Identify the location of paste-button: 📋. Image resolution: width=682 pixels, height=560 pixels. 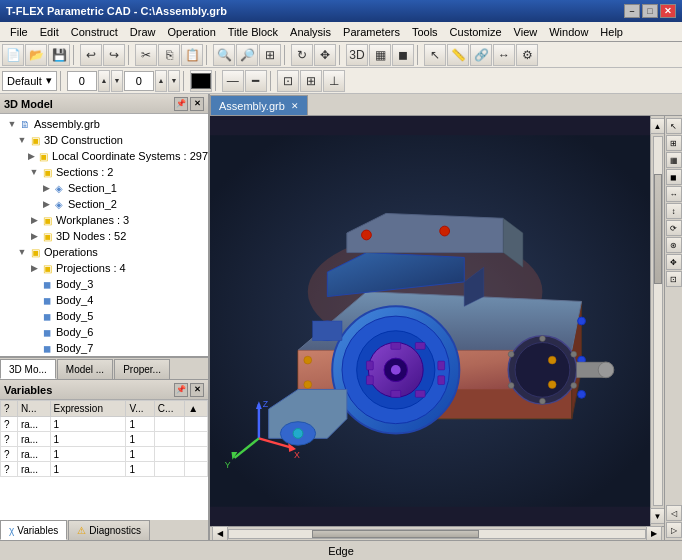
(192, 55).